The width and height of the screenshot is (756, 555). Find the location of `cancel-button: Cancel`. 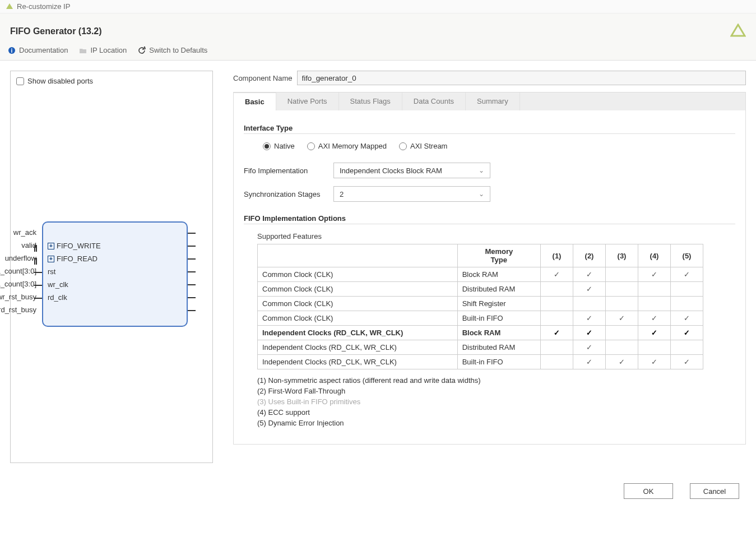

cancel-button: Cancel is located at coordinates (715, 491).